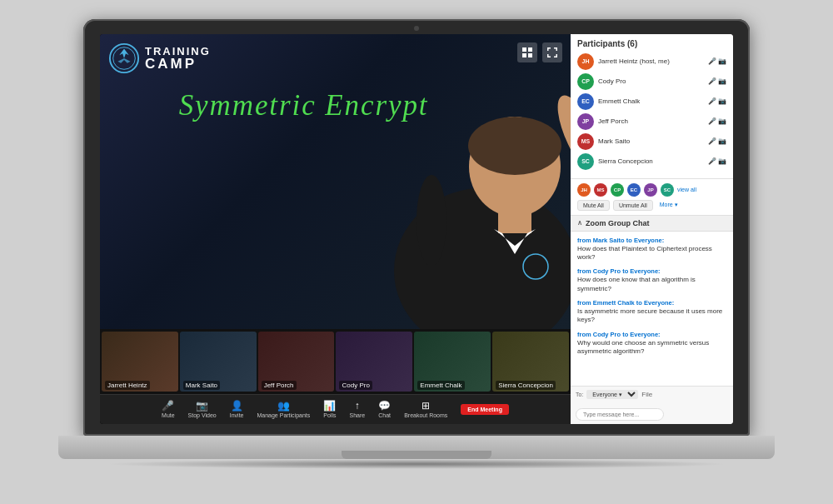  Describe the element at coordinates (651, 280) in the screenshot. I see `chat-msg-1: from Cody Pro to Everyone: How does one …` at that location.